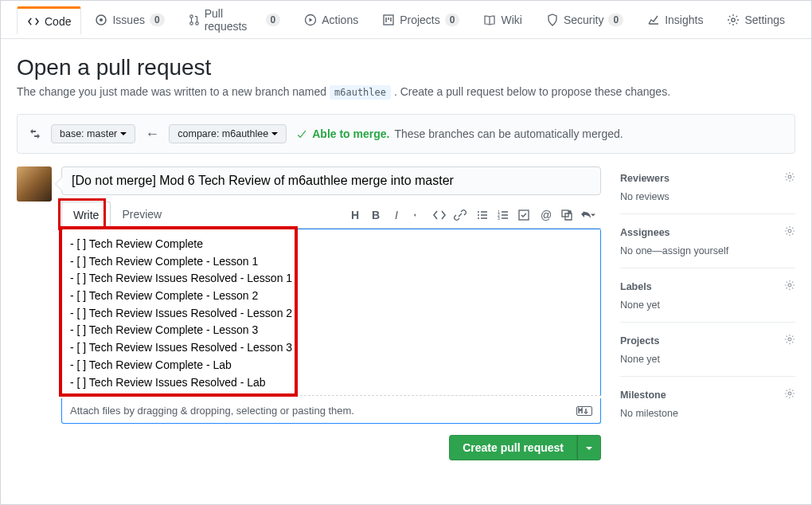 Image resolution: width=812 pixels, height=505 pixels. What do you see at coordinates (86, 215) in the screenshot?
I see `write-tab: Write` at bounding box center [86, 215].